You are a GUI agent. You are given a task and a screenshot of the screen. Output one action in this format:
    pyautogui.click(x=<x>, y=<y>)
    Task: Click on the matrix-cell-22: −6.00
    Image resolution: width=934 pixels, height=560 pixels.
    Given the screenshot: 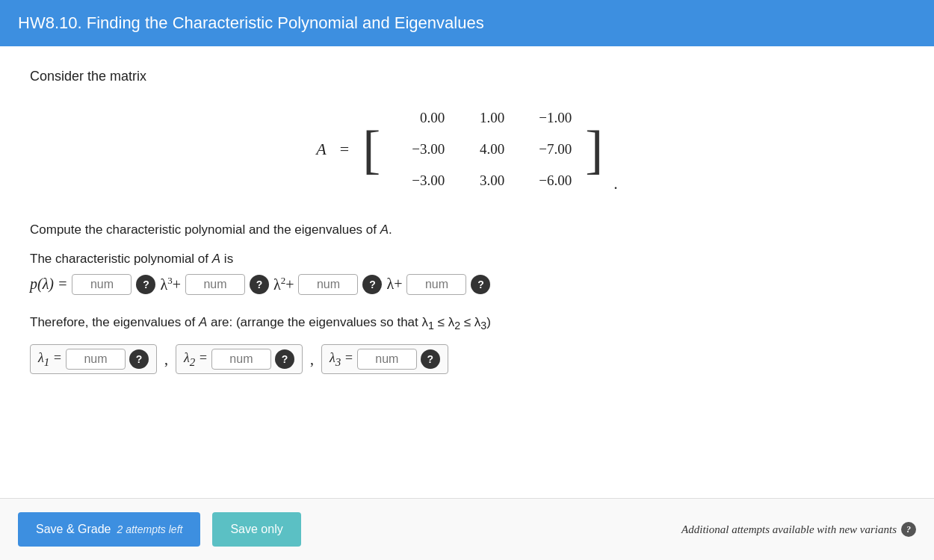 What is the action you would take?
    pyautogui.click(x=546, y=181)
    